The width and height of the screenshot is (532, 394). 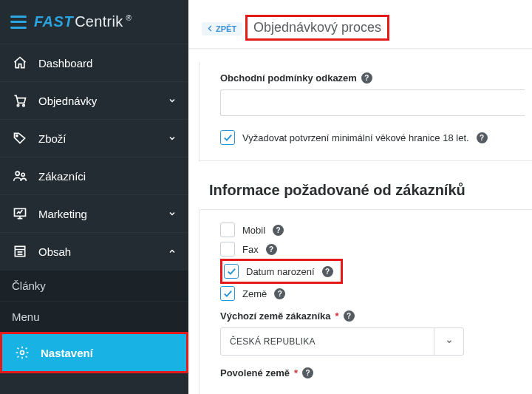 I want to click on page-title-highlight: Objednávkový proces, so click(x=318, y=28).